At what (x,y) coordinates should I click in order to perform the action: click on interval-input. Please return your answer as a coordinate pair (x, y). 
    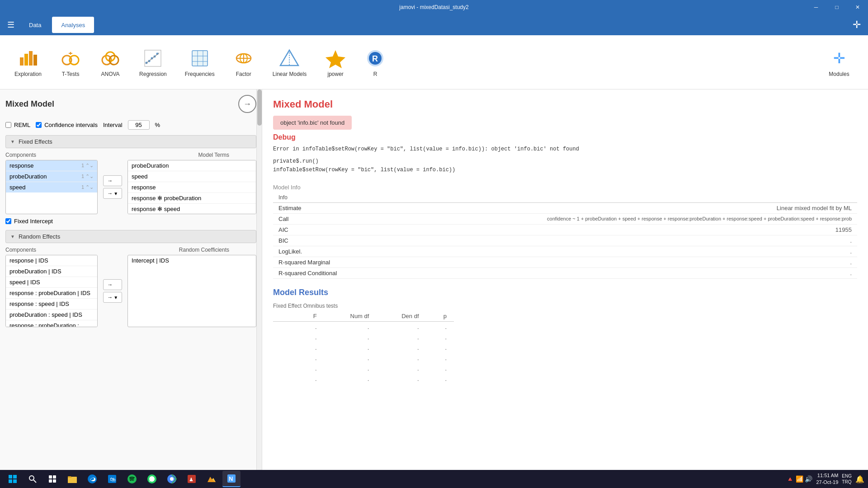
    Looking at the image, I should click on (139, 125).